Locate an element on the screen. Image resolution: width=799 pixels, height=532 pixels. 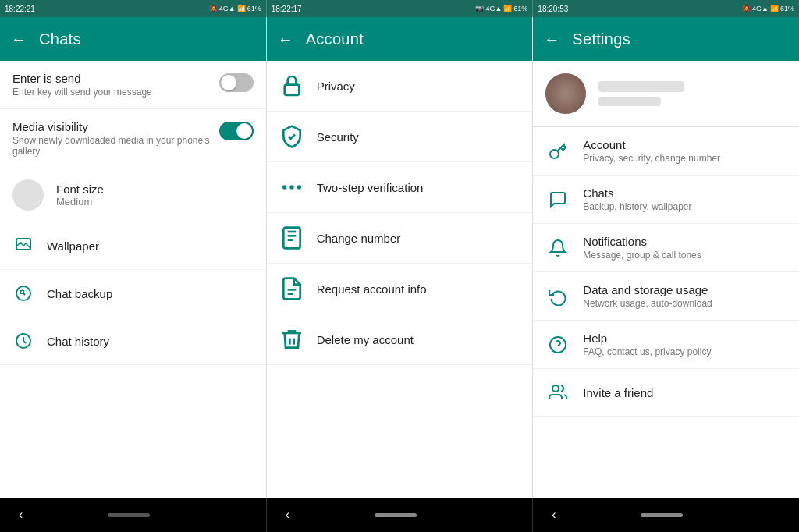
font-size-row: Font size Medium is located at coordinates (133, 195).